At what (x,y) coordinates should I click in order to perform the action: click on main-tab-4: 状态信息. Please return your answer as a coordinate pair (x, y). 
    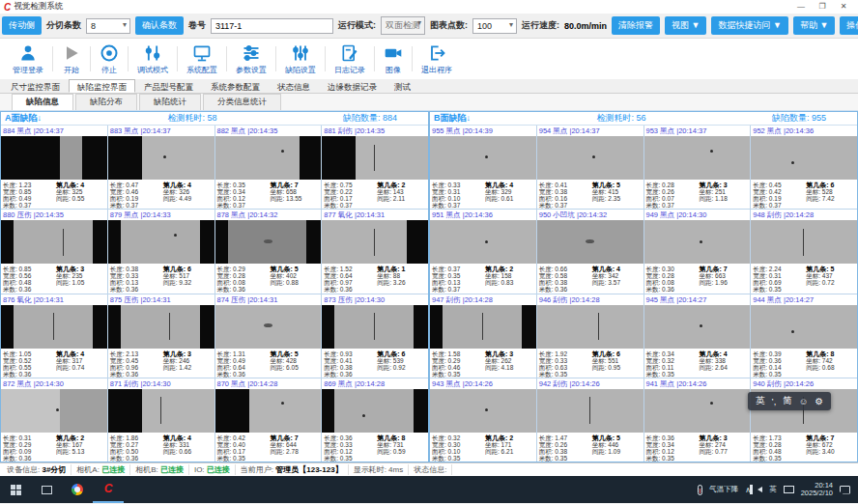
    Looking at the image, I should click on (294, 86).